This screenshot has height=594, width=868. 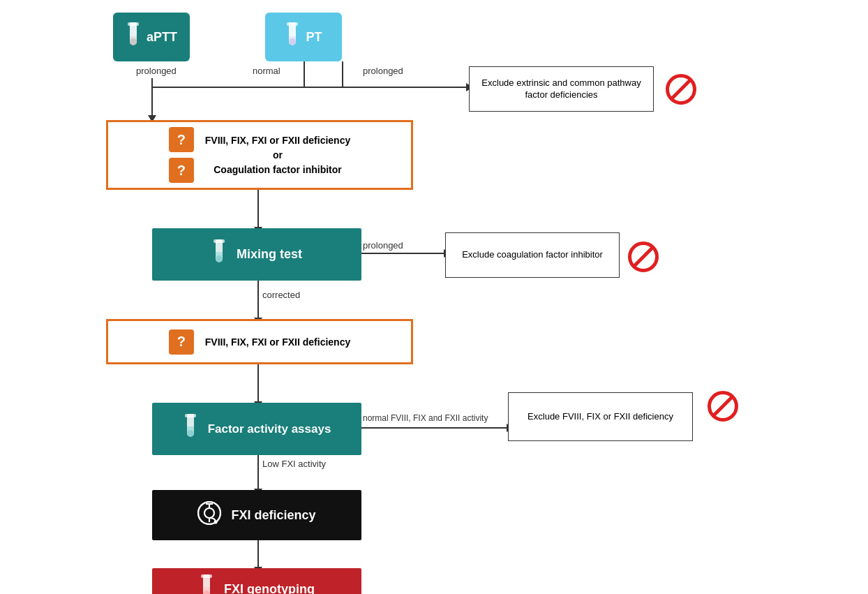 I want to click on question-mark-2: ?, so click(x=181, y=170).